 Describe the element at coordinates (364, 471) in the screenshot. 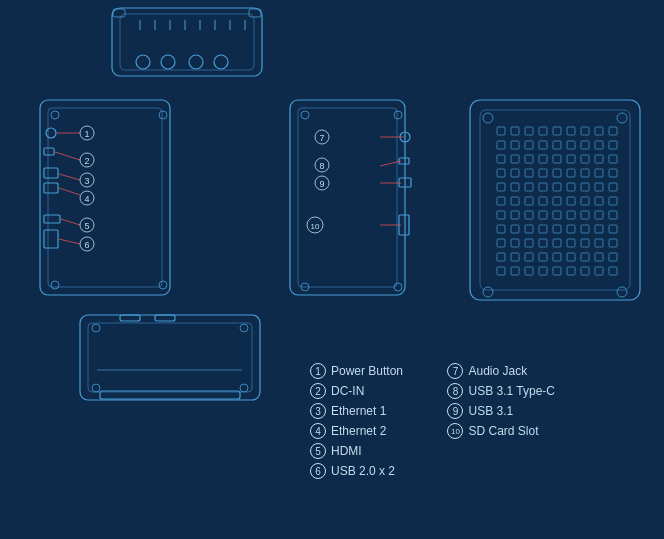

I see `legend-item-6: 6 USB 2.0 x 2` at that location.